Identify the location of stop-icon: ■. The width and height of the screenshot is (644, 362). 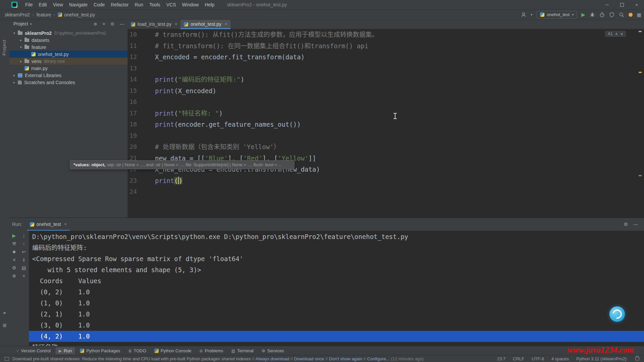
(14, 252).